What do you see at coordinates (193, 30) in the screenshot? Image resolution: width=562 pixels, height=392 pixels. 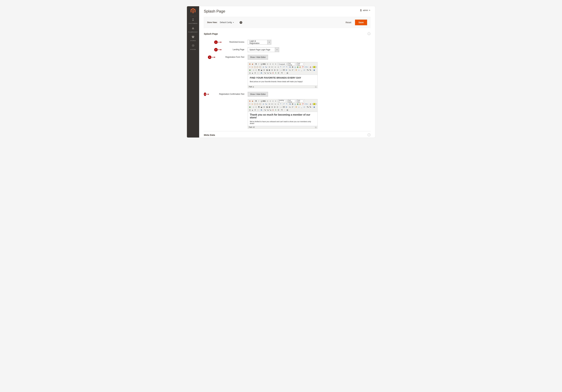 I see `sidebar-item-plumrocket: PLUMROCKET` at bounding box center [193, 30].